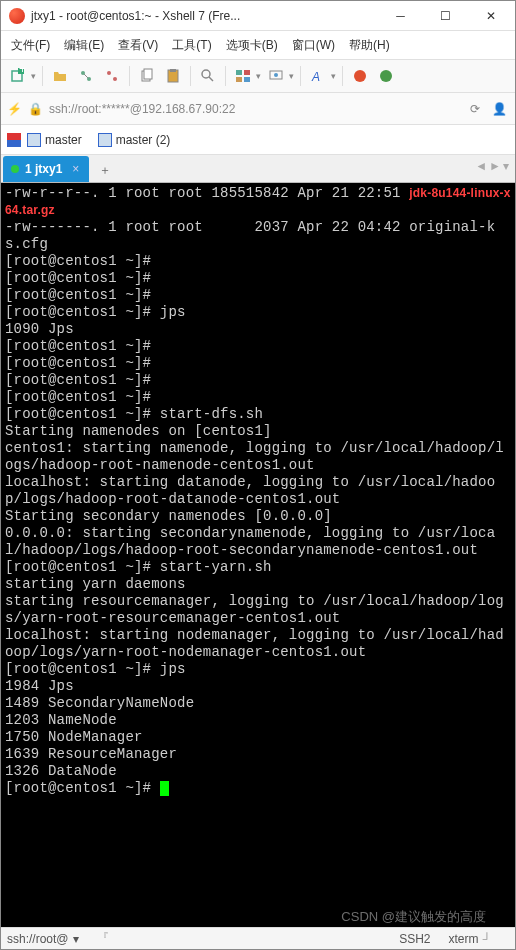 The height and width of the screenshot is (950, 516). Describe the element at coordinates (258, 76) in the screenshot. I see `toolbar: +▾ ▾ ▾ A▾` at that location.